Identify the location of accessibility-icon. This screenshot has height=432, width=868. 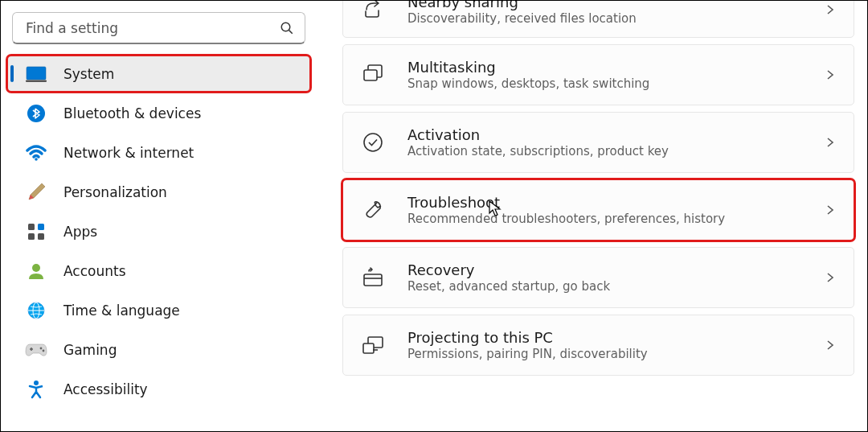
(36, 389).